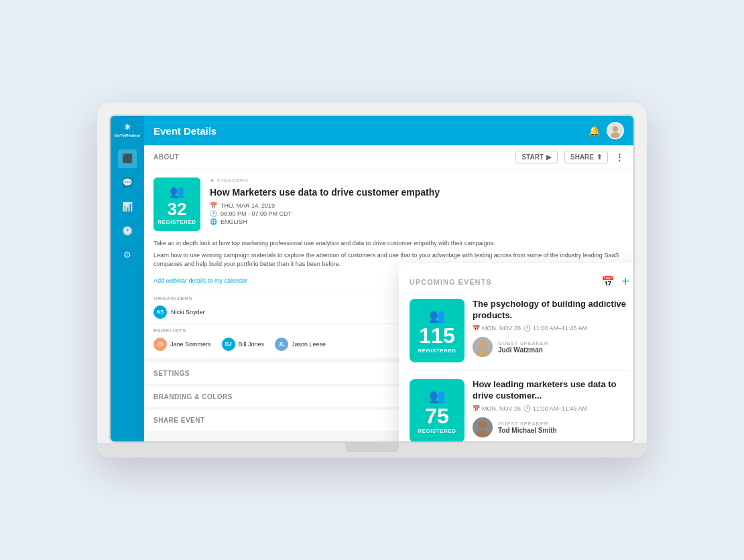  Describe the element at coordinates (528, 423) in the screenshot. I see `speaker-label-2: GUEST SPEAKER` at that location.